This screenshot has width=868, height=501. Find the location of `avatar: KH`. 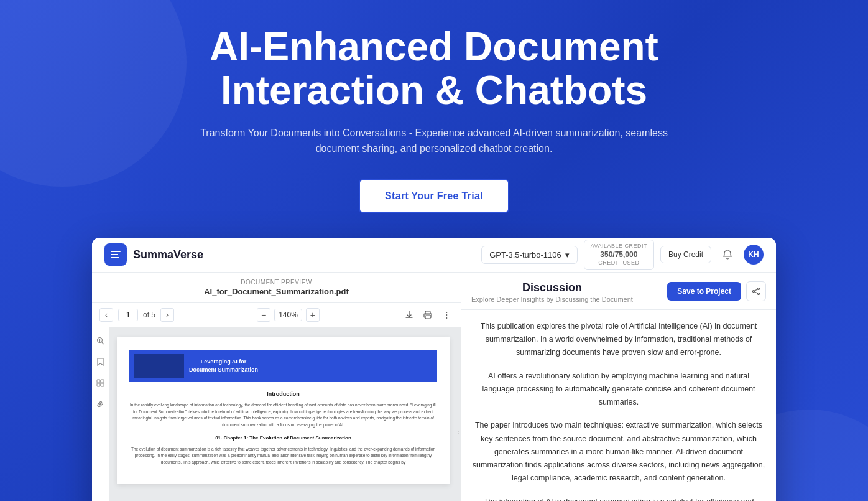

avatar: KH is located at coordinates (754, 255).